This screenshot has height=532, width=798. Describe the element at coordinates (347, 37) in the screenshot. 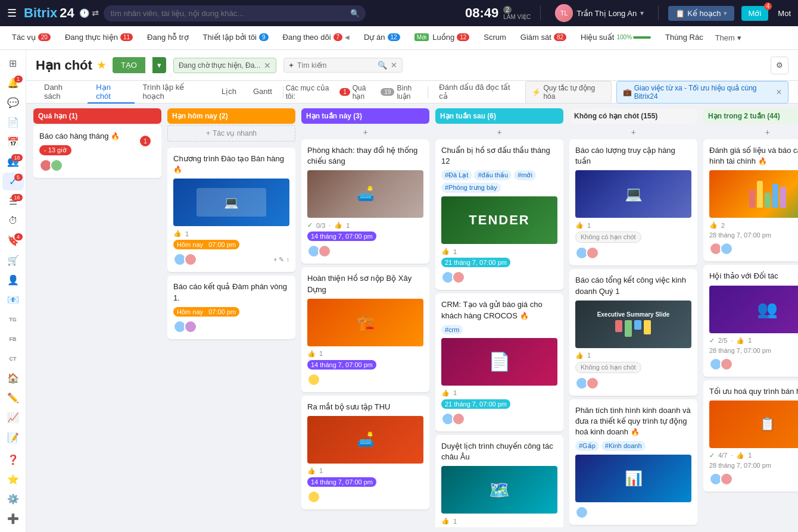

I see `tab-following-collapse: ◀` at that location.